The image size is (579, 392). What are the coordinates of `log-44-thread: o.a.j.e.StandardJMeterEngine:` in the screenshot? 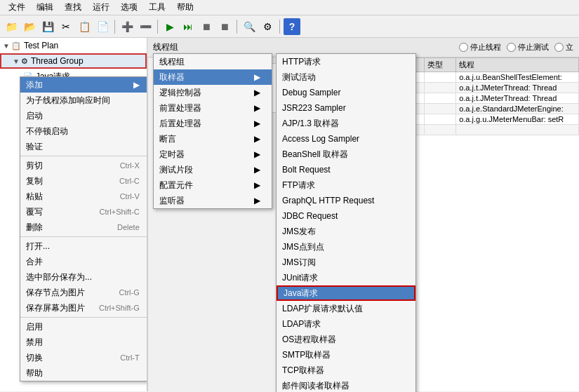 It's located at (518, 109).